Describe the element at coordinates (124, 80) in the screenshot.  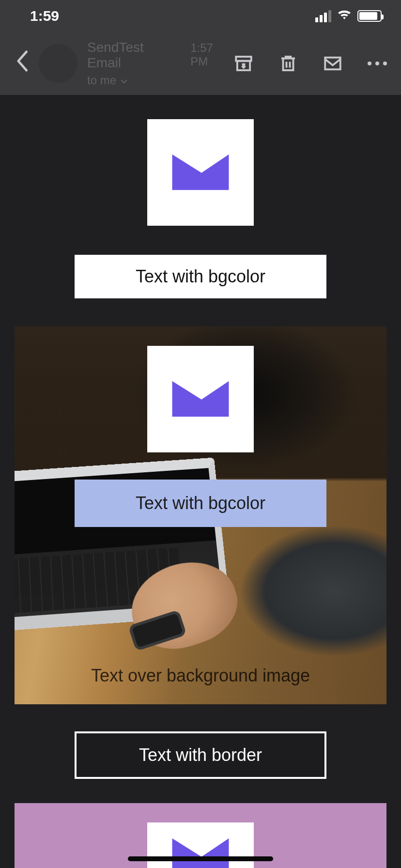
I see `chevron-down-icon` at that location.